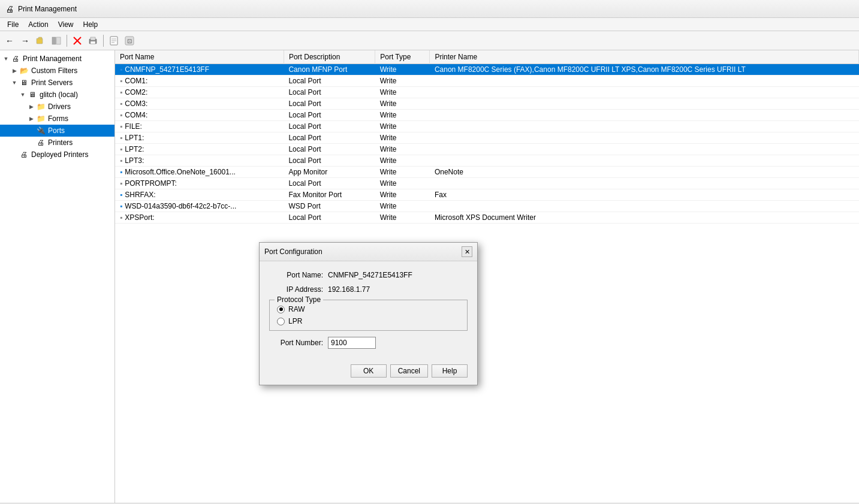 The image size is (859, 504). Describe the element at coordinates (299, 300) in the screenshot. I see `protocol-legend: Protocol Type` at that location.